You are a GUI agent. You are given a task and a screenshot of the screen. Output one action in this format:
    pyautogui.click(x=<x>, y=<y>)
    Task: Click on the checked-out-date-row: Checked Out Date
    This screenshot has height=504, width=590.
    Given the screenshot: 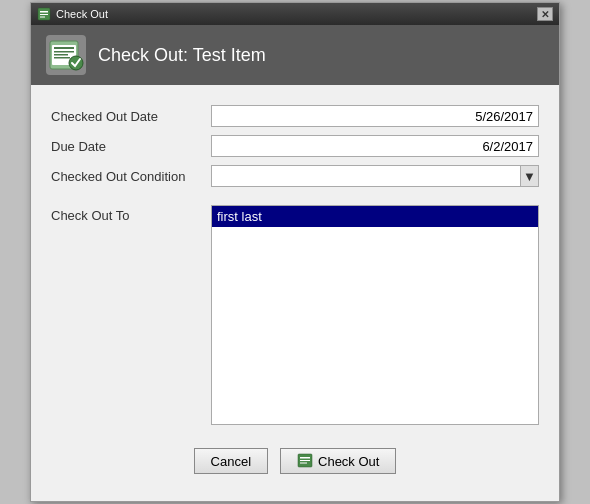 What is the action you would take?
    pyautogui.click(x=295, y=116)
    